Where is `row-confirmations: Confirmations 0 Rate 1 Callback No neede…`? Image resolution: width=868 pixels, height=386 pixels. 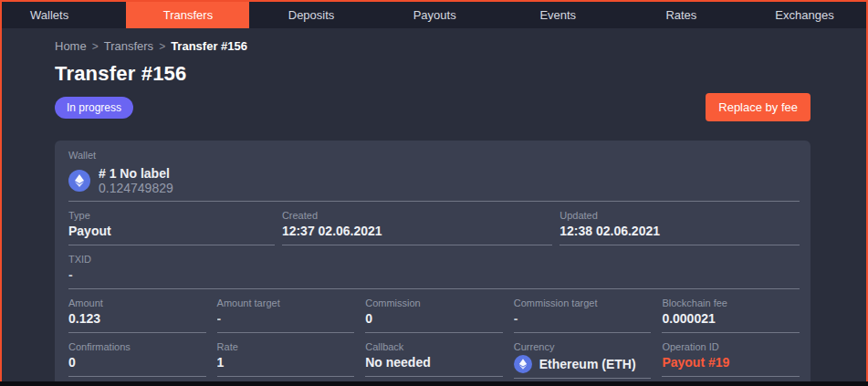
row-confirmations: Confirmations 0 Rate 1 Callback No neede… is located at coordinates (434, 360).